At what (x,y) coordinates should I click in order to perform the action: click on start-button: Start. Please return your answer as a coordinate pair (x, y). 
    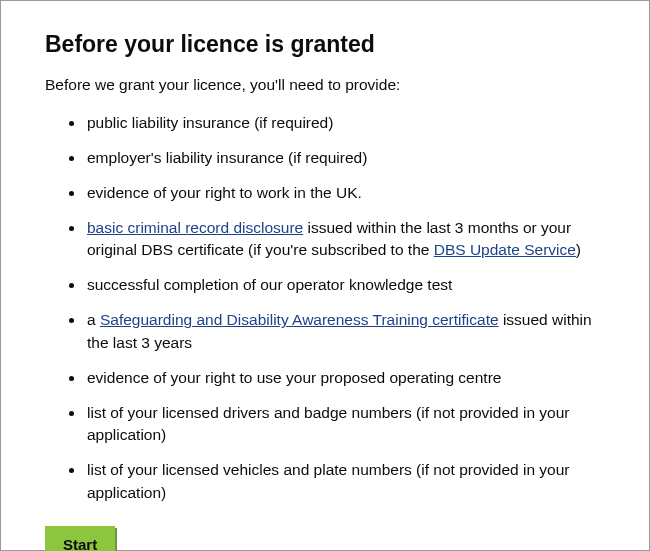
    Looking at the image, I should click on (80, 538).